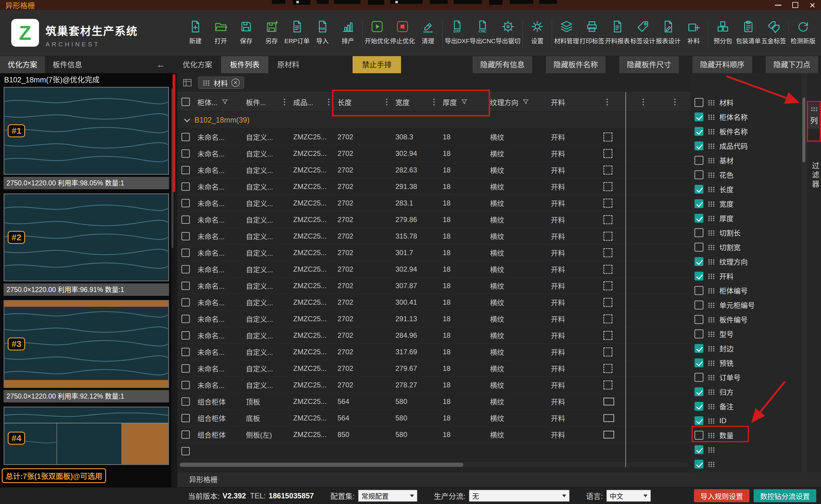 Image resolution: width=821 pixels, height=504 pixels. What do you see at coordinates (566, 102) in the screenshot?
I see `column-header-8: 开料` at bounding box center [566, 102].